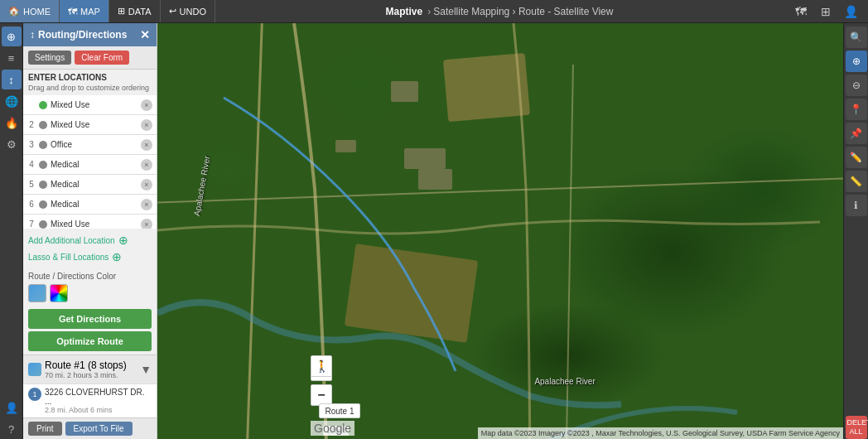  I want to click on panel-toolbar: Settings Clear Form, so click(89, 58).